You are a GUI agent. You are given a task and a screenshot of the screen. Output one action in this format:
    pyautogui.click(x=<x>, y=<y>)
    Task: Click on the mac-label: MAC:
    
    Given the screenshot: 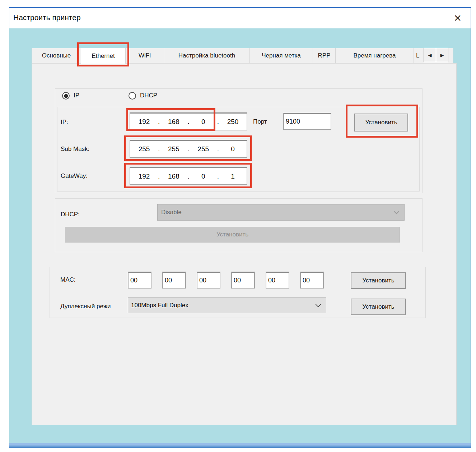 What is the action you would take?
    pyautogui.click(x=68, y=280)
    